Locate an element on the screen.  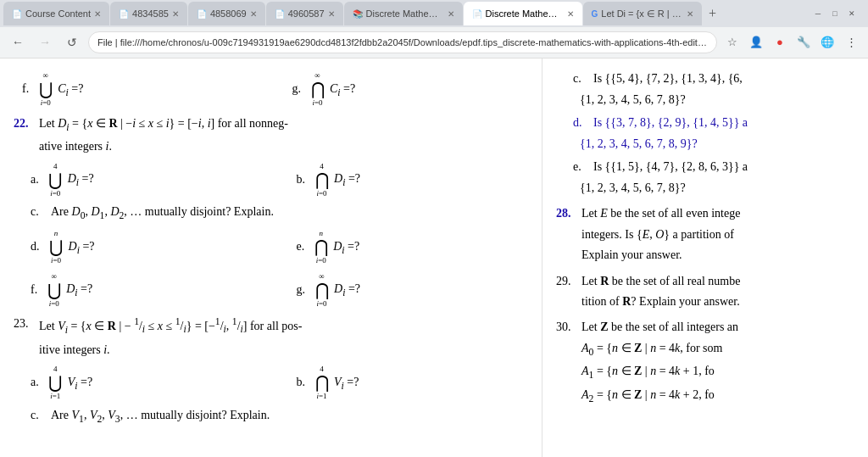
right-label-e: e. is located at coordinates (581, 167).